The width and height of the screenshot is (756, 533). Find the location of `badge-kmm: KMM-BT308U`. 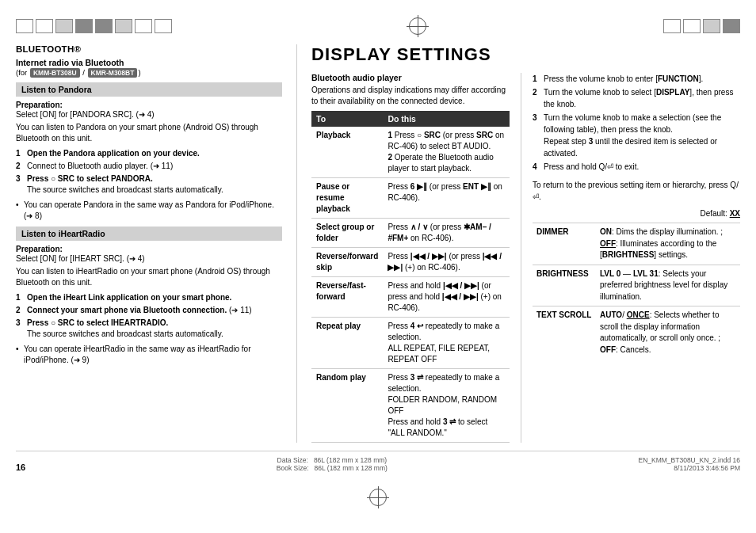

badge-kmm: KMM-BT308U is located at coordinates (55, 73).